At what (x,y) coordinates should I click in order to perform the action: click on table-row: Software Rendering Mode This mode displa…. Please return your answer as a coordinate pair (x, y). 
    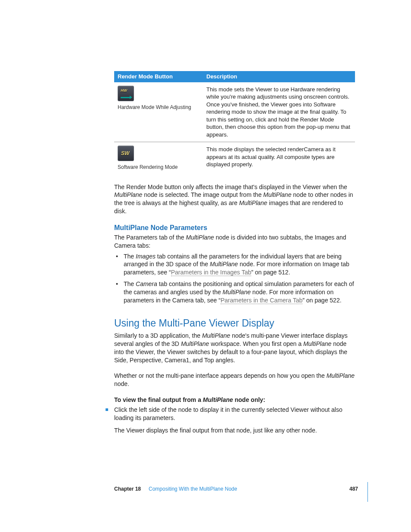
    Looking at the image, I should click on (234, 159).